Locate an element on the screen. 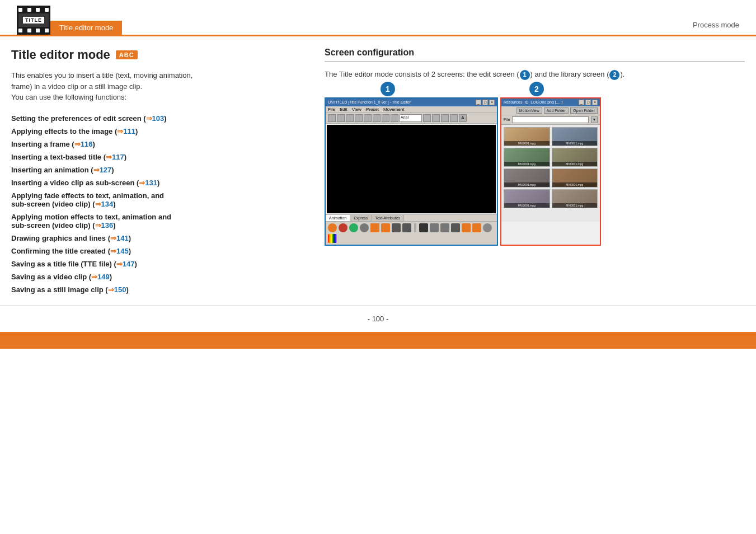 The image size is (756, 534). list-item: Saving as a title file (TTE file) (⇒147) is located at coordinates (157, 264).